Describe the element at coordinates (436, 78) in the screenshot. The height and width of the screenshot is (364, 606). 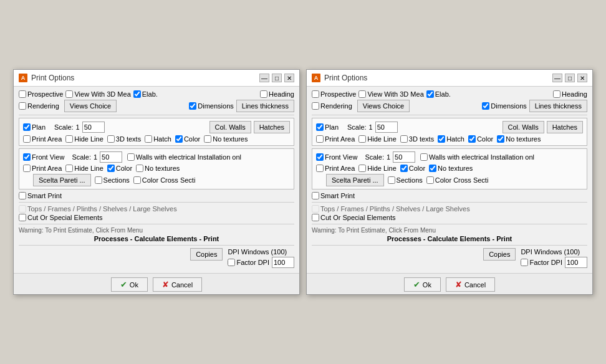
I see `dialog-title: Print Options` at that location.